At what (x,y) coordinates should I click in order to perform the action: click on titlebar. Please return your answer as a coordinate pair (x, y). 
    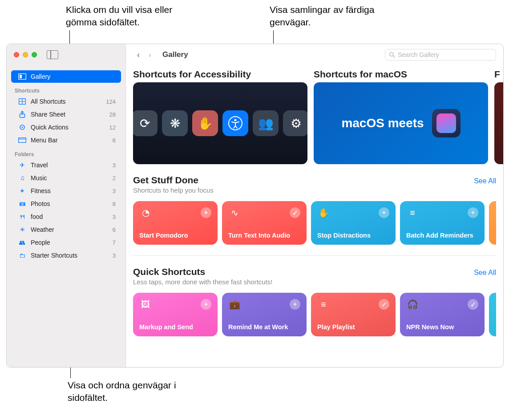
    Looking at the image, I should click on (255, 55).